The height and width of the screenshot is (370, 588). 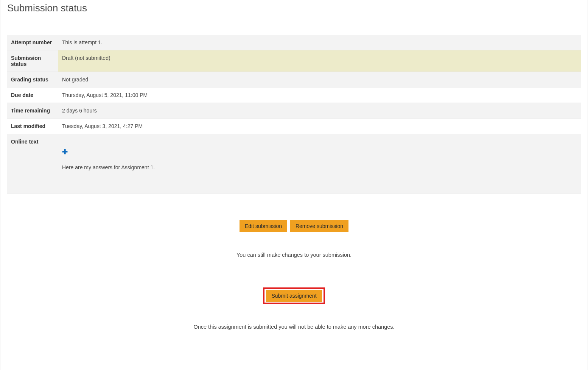 What do you see at coordinates (33, 126) in the screenshot?
I see `last-modified-label: Last modified` at bounding box center [33, 126].